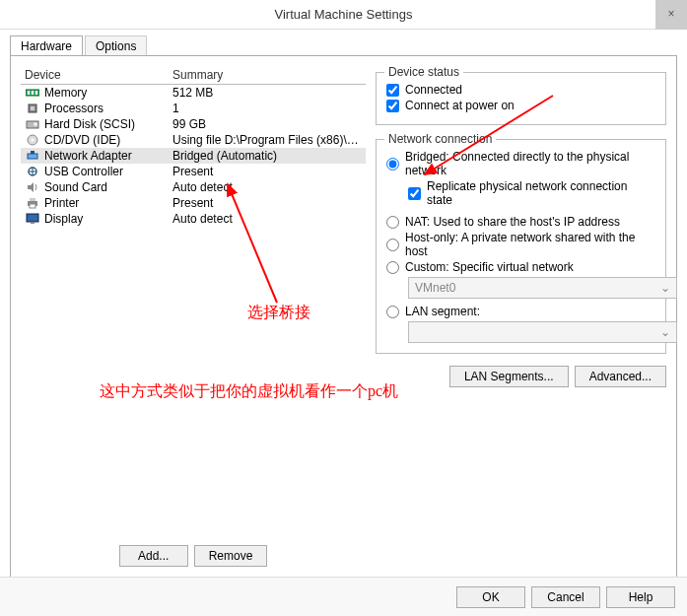 This screenshot has height=616, width=687. I want to click on memory-icon, so click(33, 93).